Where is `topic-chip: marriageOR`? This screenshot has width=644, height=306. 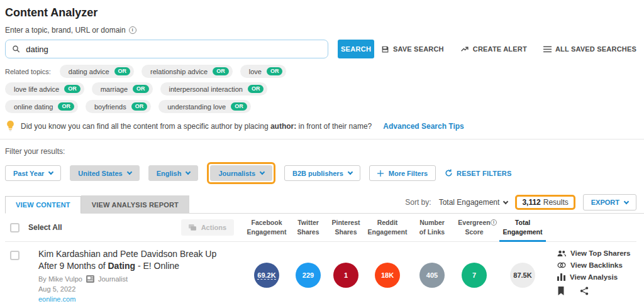
topic-chip: marriageOR is located at coordinates (122, 89).